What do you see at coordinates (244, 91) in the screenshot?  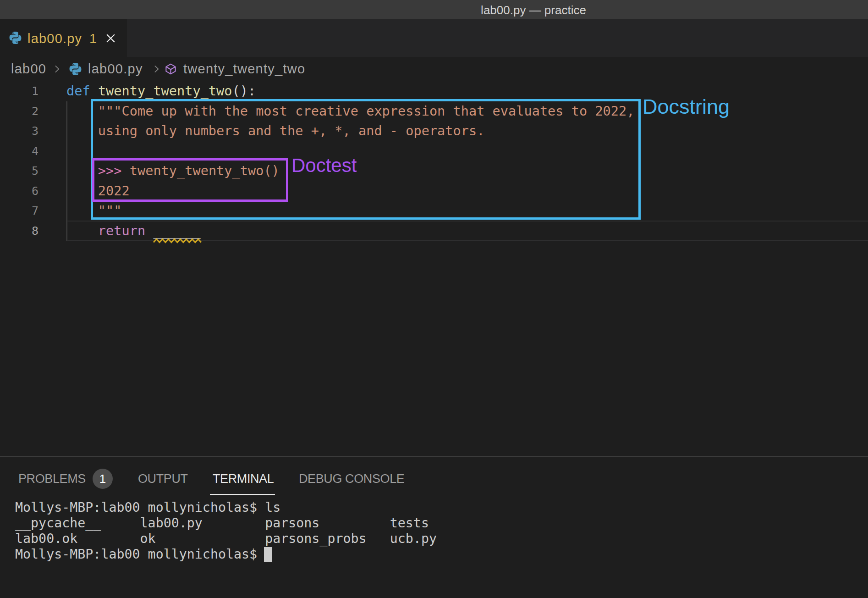 I see `code-token: ():` at bounding box center [244, 91].